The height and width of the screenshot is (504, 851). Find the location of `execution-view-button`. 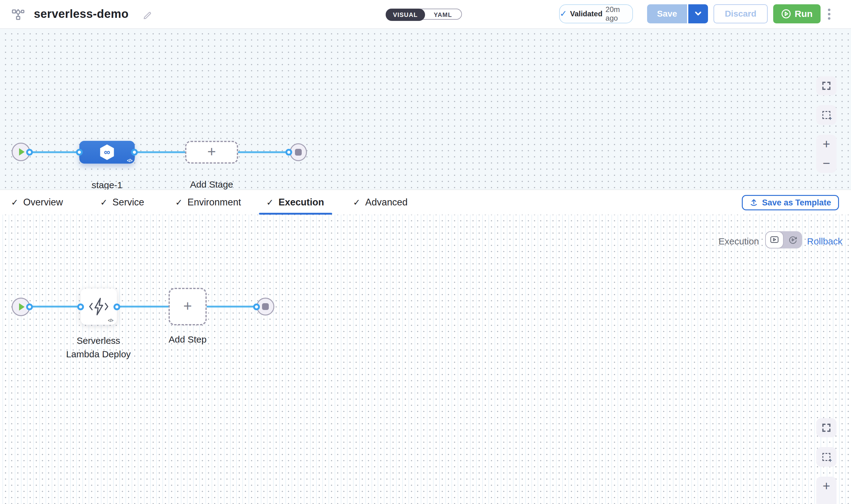

execution-view-button is located at coordinates (774, 240).